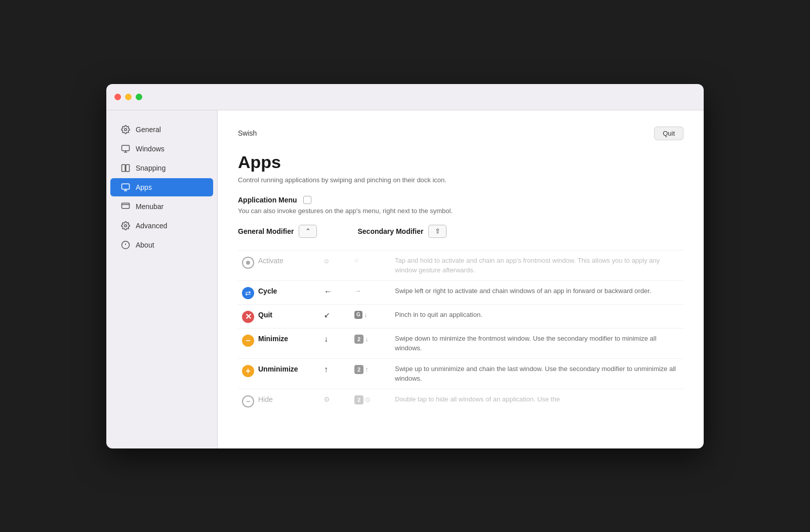  Describe the element at coordinates (126, 187) in the screenshot. I see `apps-icon` at that location.